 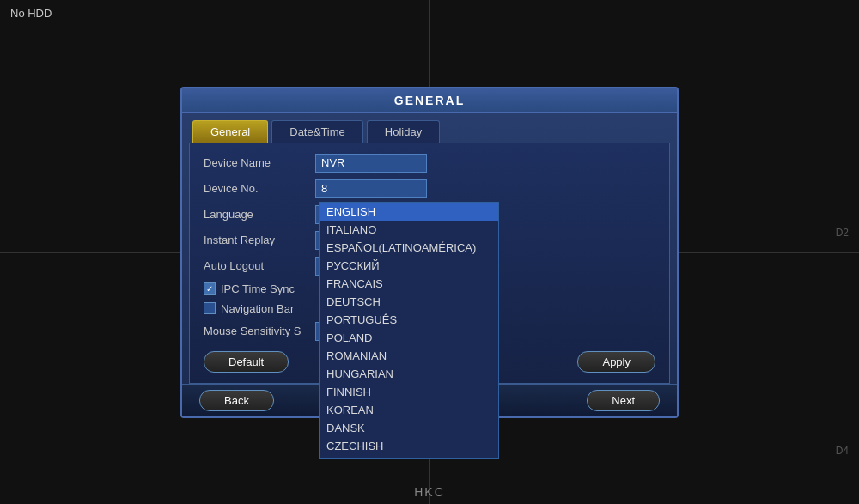 What do you see at coordinates (617, 362) in the screenshot?
I see `apply-button: Apply` at bounding box center [617, 362].